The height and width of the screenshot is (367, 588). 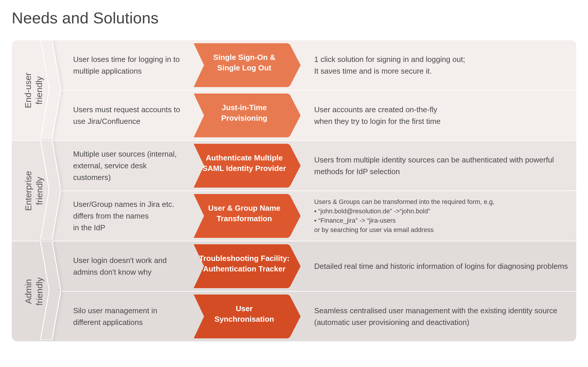 I want to click on arrow-icon: Single Sign-On &Single Log Out, so click(x=246, y=65).